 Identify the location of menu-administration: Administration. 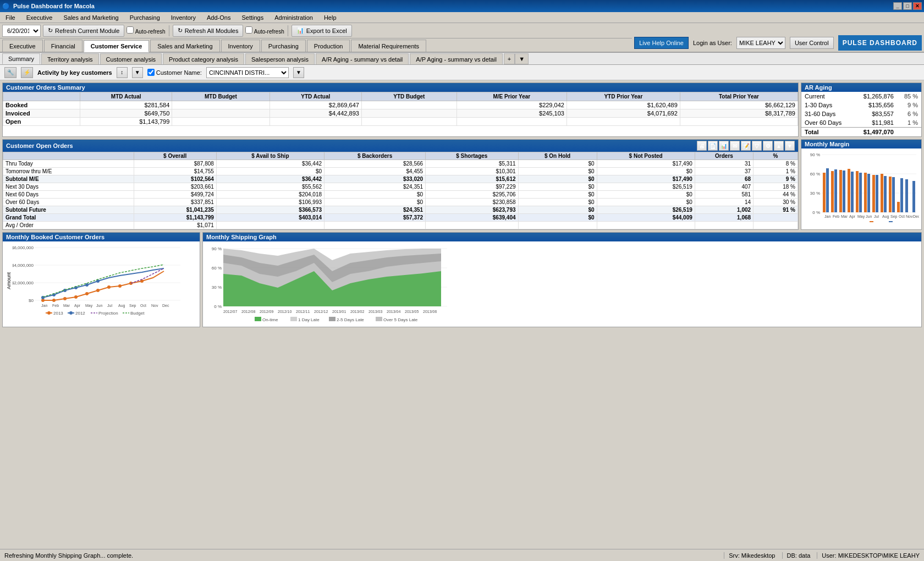
(294, 18).